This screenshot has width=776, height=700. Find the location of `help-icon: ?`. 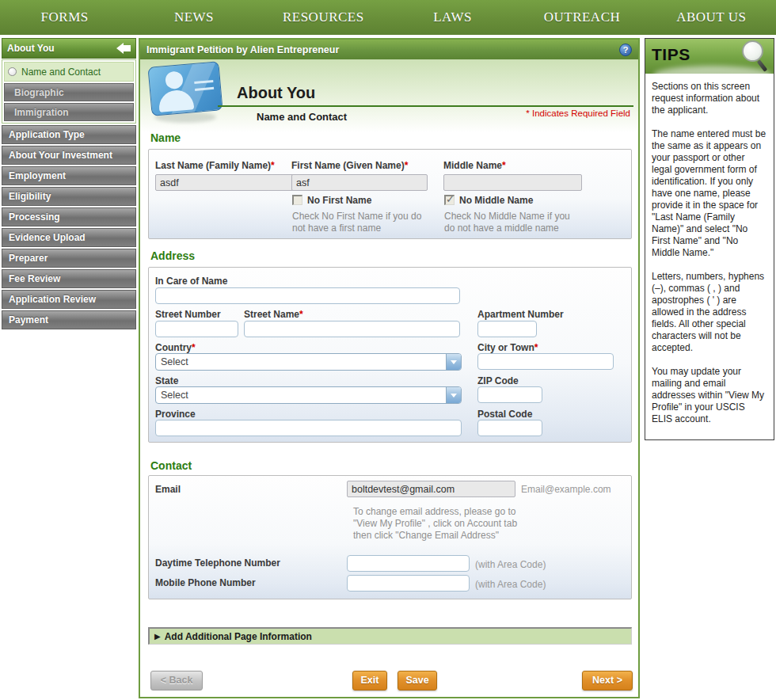

help-icon: ? is located at coordinates (626, 50).